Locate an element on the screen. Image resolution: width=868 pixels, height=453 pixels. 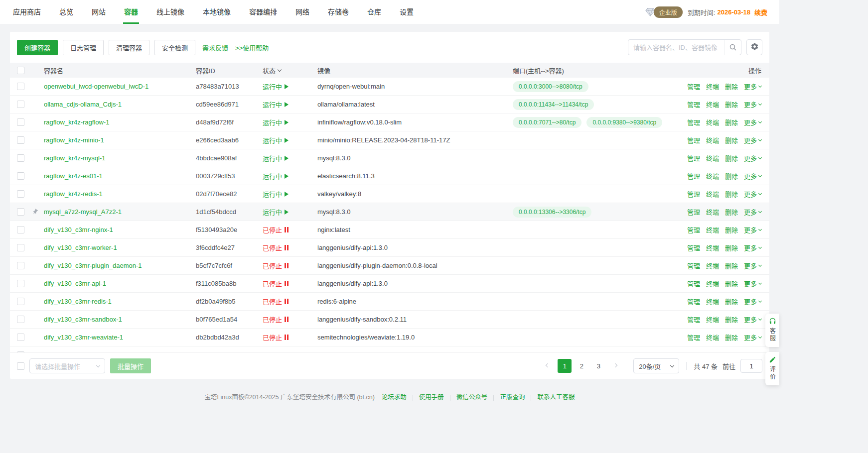
container-name-link: dify_v130_c3mr-plugin_daemon-1 is located at coordinates (93, 266).